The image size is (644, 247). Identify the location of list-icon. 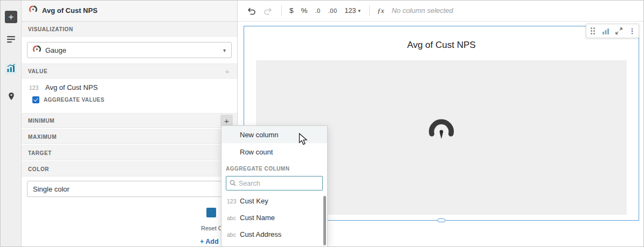
(11, 40).